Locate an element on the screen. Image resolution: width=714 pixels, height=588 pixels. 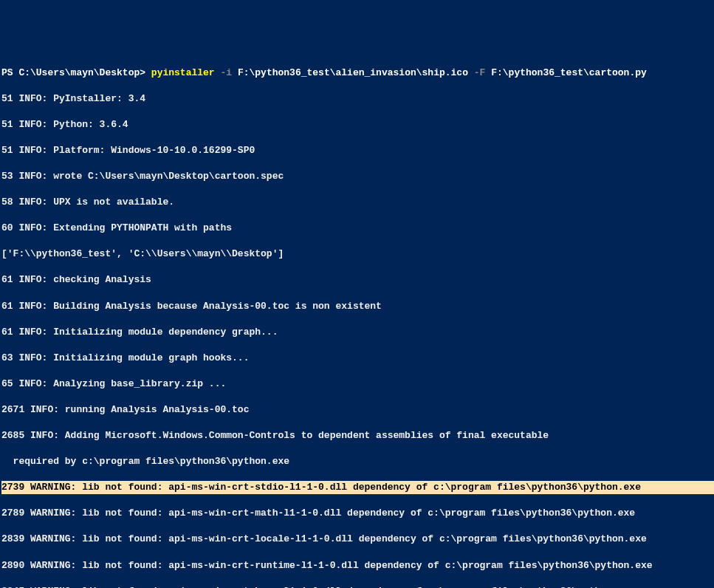
output-line: 51 INFO: PyInstaller: 3.4 is located at coordinates (357, 99).